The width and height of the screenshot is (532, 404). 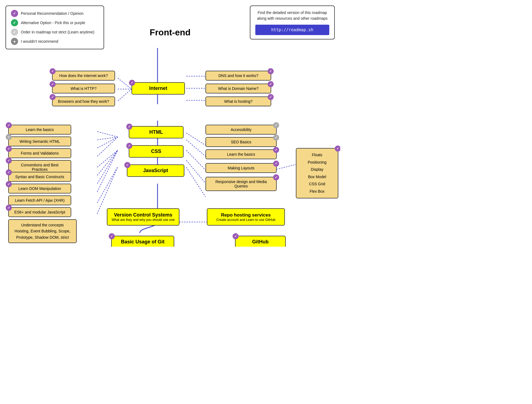 What do you see at coordinates (40, 141) in the screenshot?
I see `semantic-html-box: ✓ Writing Semantic HTML` at bounding box center [40, 141].